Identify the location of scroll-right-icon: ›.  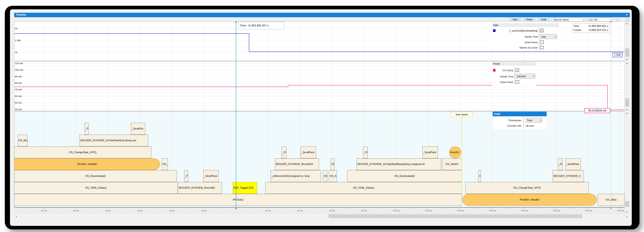
(627, 216).